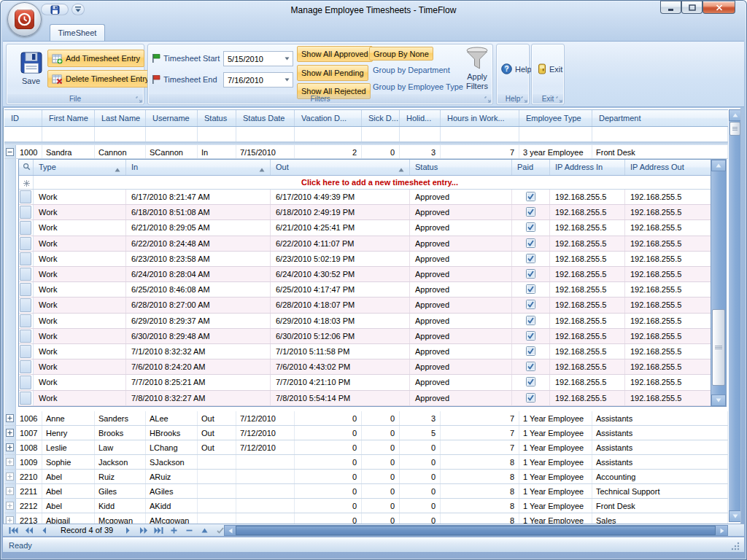 This screenshot has width=747, height=560. Describe the element at coordinates (476, 531) in the screenshot. I see `horizontal-scroll-thumb` at that location.